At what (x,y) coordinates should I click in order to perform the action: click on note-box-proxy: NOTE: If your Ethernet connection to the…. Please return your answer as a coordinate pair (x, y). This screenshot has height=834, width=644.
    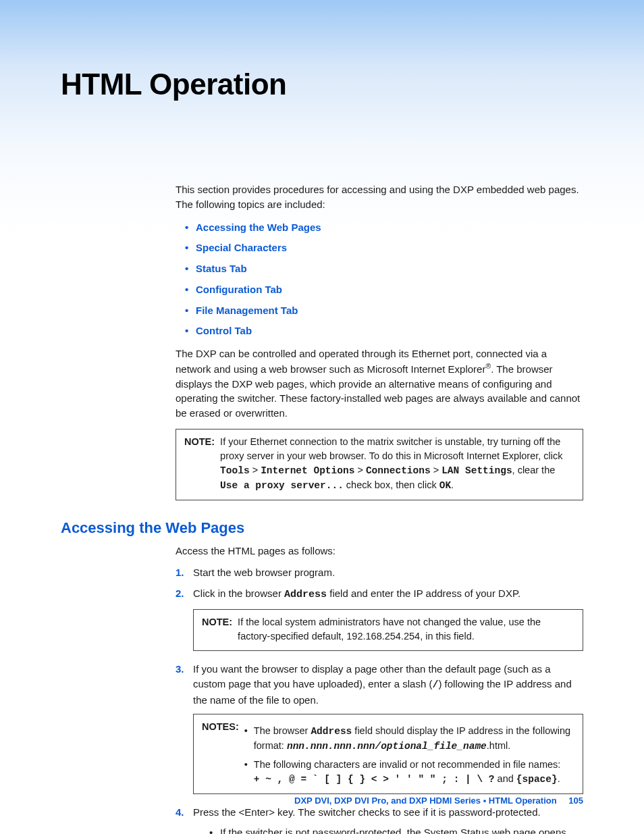
    Looking at the image, I should click on (379, 465).